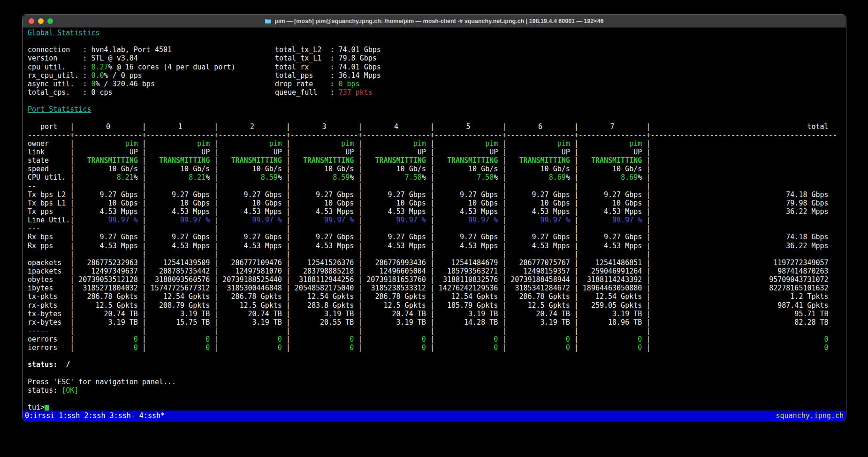 The height and width of the screenshot is (457, 868). Describe the element at coordinates (49, 314) in the screenshot. I see `row-label: tx-bytes` at that location.